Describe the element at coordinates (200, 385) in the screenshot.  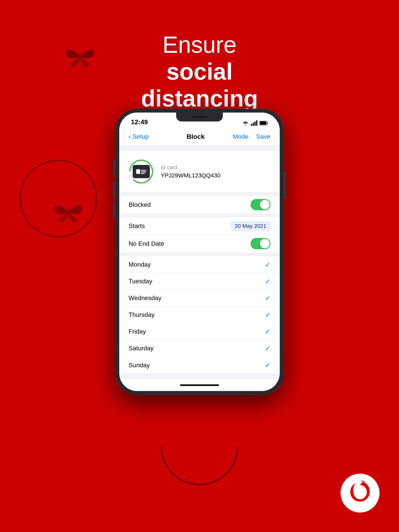
I see `home-indicator` at that location.